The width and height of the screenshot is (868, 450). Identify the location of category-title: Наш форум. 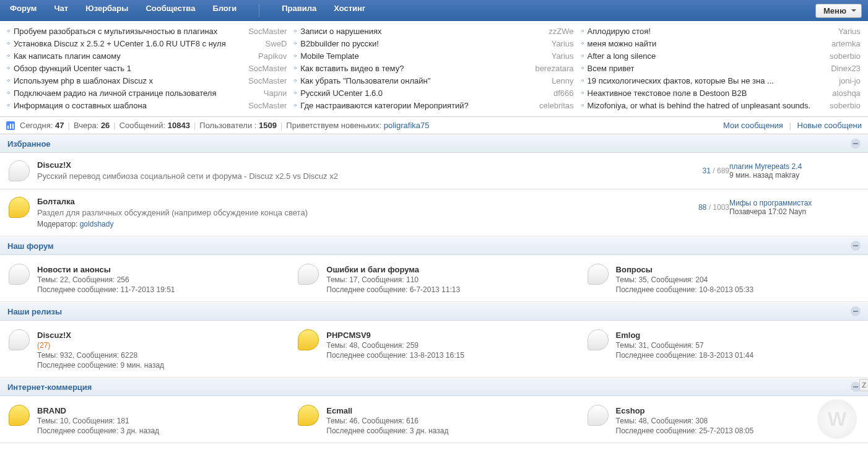
(31, 246).